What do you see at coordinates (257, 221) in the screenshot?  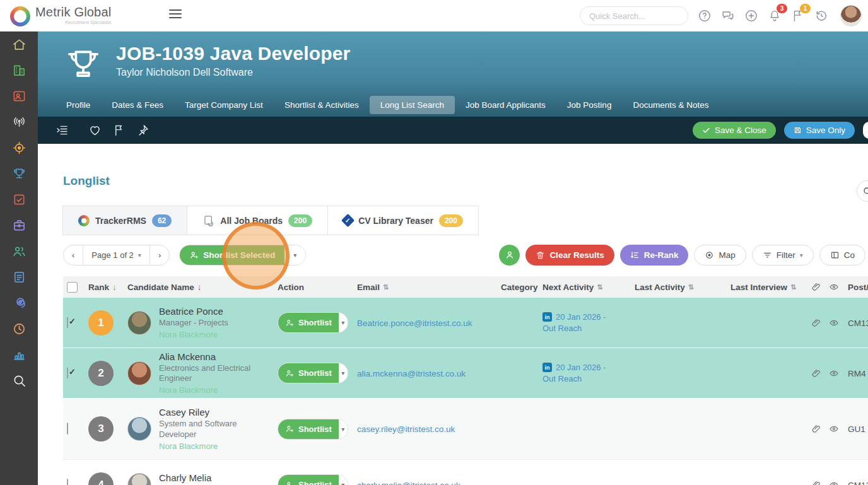 I see `tab-all-job-boards: All Job Boards 200` at bounding box center [257, 221].